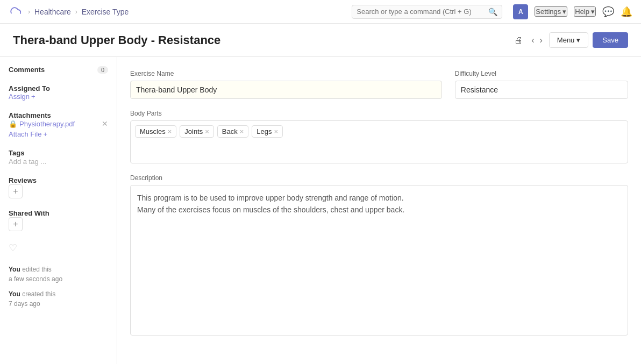 The image size is (641, 364). What do you see at coordinates (58, 88) in the screenshot?
I see `assigned-to-label: Assigned To` at bounding box center [58, 88].